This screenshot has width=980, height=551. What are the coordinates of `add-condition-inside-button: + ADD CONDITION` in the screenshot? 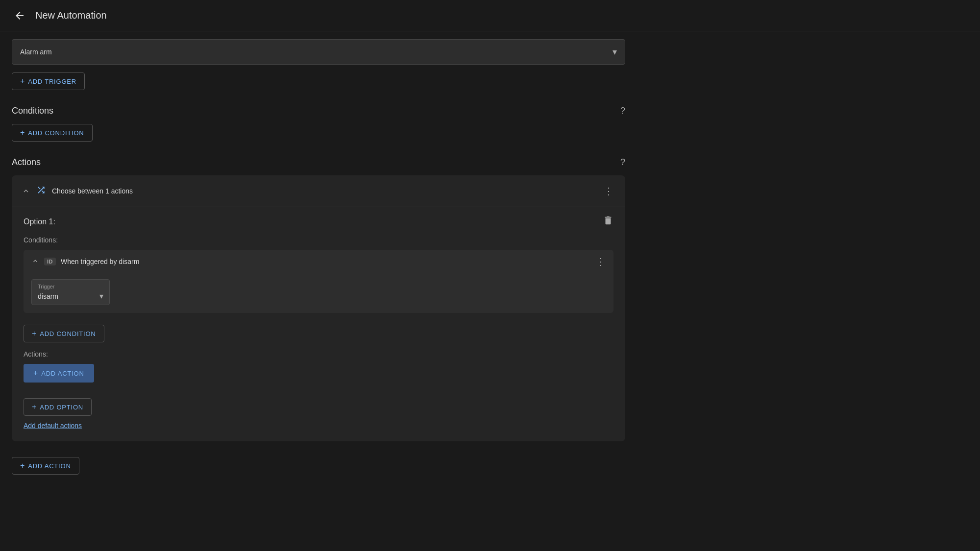 It's located at (64, 334).